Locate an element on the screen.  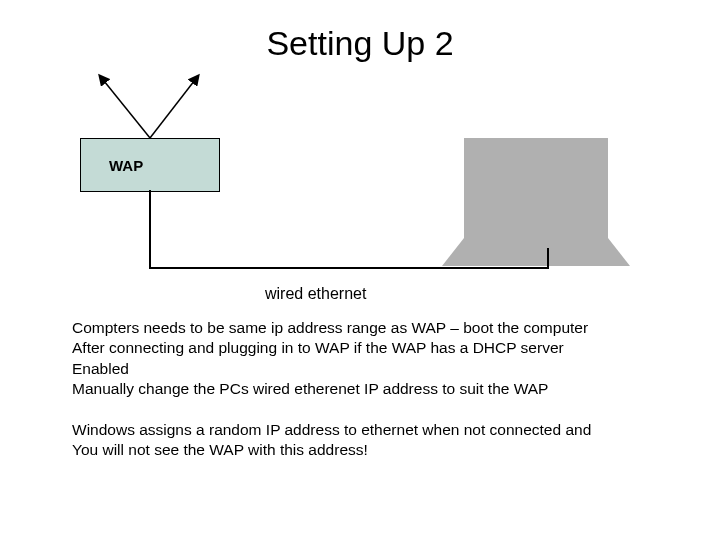
para1-line4: Manually change the PCs wired etherenet … is located at coordinates (367, 389).